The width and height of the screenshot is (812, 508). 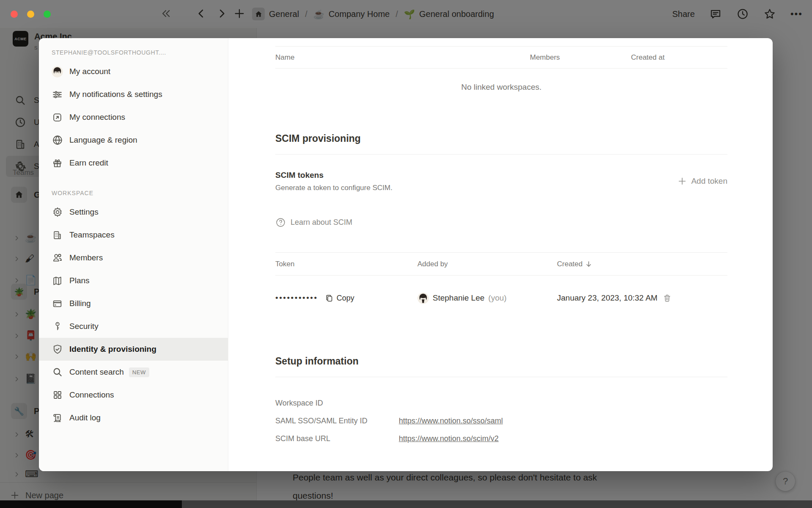 I want to click on sliders-icon, so click(x=58, y=95).